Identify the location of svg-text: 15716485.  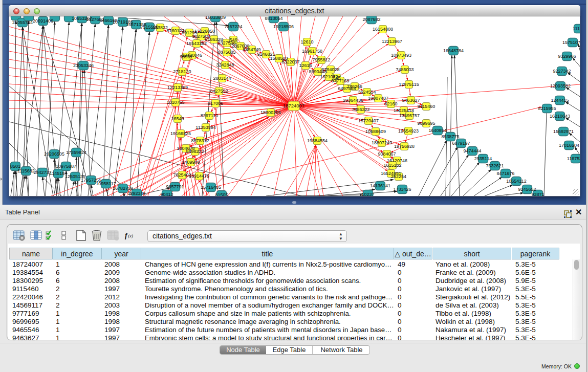
(211, 187).